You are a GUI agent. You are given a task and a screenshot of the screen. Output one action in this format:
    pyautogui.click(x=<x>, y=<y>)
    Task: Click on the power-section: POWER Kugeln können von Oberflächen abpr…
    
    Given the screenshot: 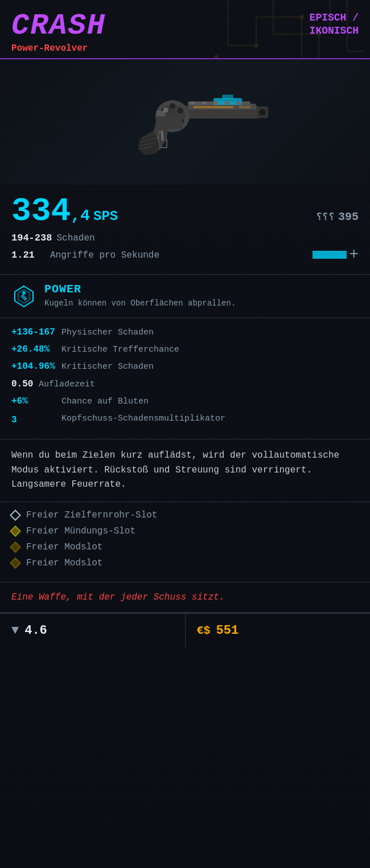 What is the action you would take?
    pyautogui.click(x=185, y=296)
    